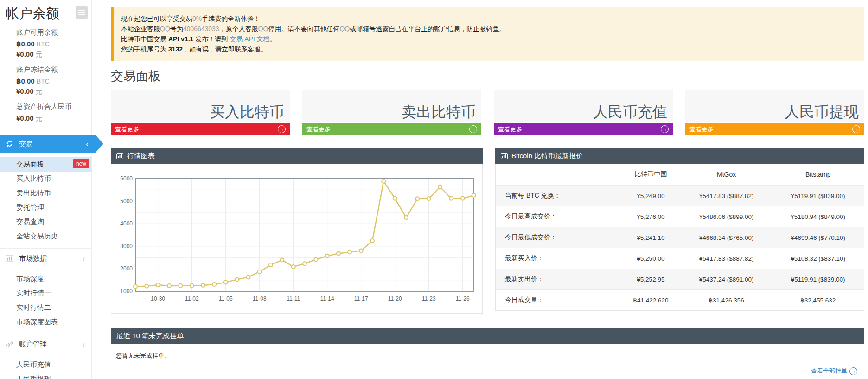  I want to click on quote-value: ¥5486.06 ($899.00), so click(727, 217).